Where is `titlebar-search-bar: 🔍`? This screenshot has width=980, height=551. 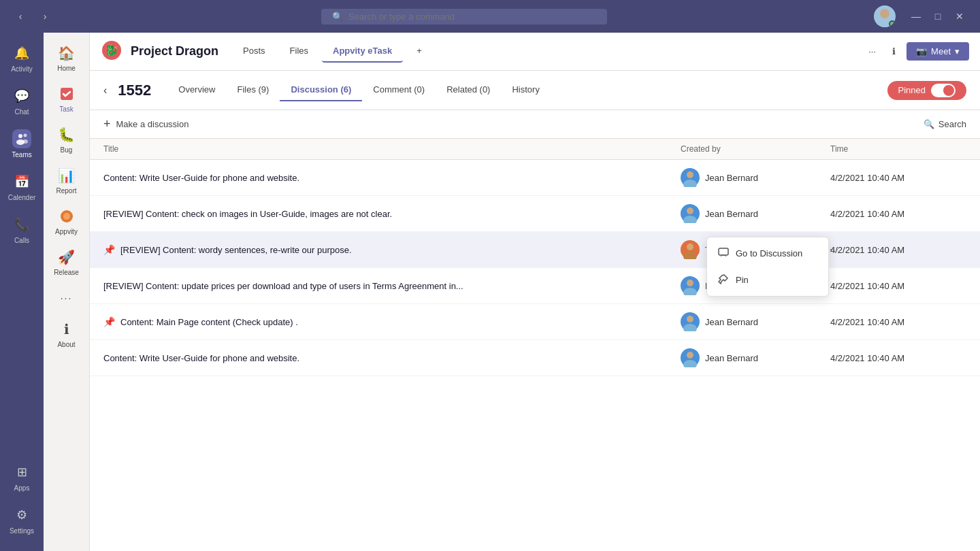 titlebar-search-bar: 🔍 is located at coordinates (464, 16).